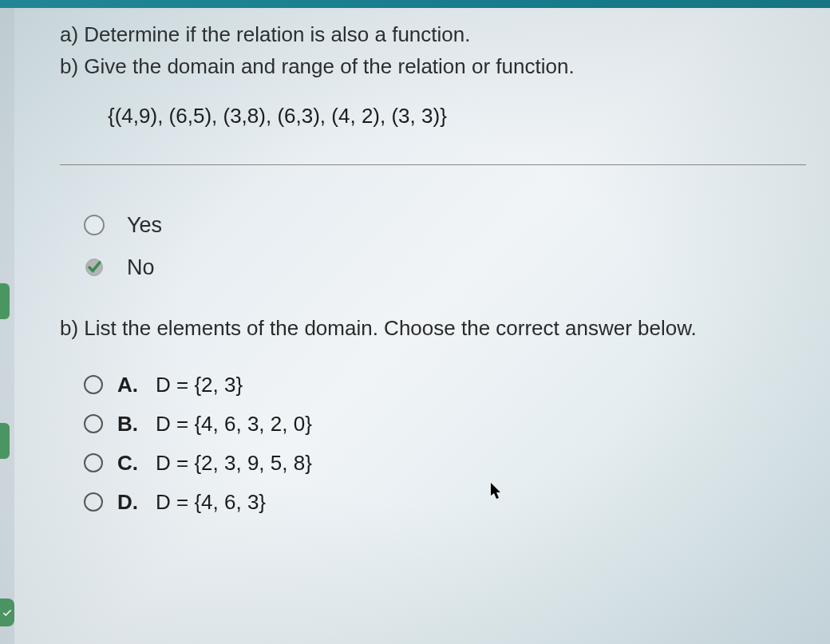  Describe the element at coordinates (129, 463) in the screenshot. I see `option-letter: C.` at that location.